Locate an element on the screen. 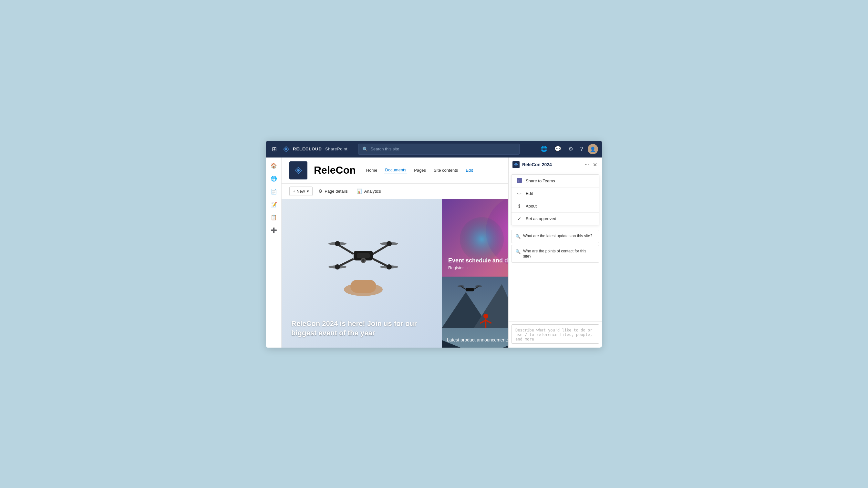 The height and width of the screenshot is (488, 868). svg-text: T is located at coordinates (518, 181).